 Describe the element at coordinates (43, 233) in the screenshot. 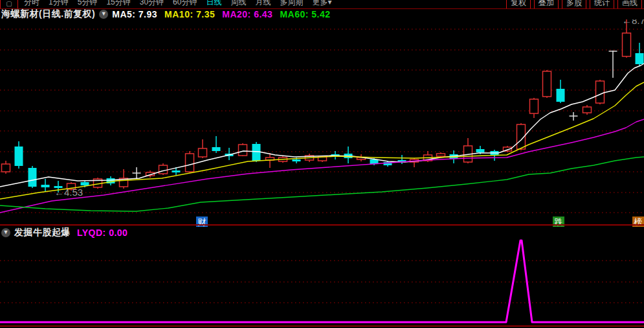

I see `indicator-name: 发掘牛股起爆` at that location.